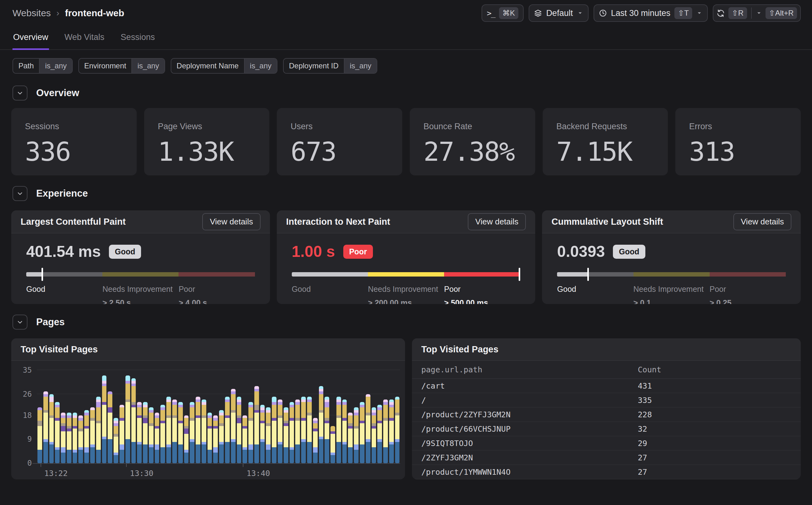 The height and width of the screenshot is (505, 812). What do you see at coordinates (606, 444) in the screenshot?
I see `table-row: /9SIQT8TOJO29` at bounding box center [606, 444].